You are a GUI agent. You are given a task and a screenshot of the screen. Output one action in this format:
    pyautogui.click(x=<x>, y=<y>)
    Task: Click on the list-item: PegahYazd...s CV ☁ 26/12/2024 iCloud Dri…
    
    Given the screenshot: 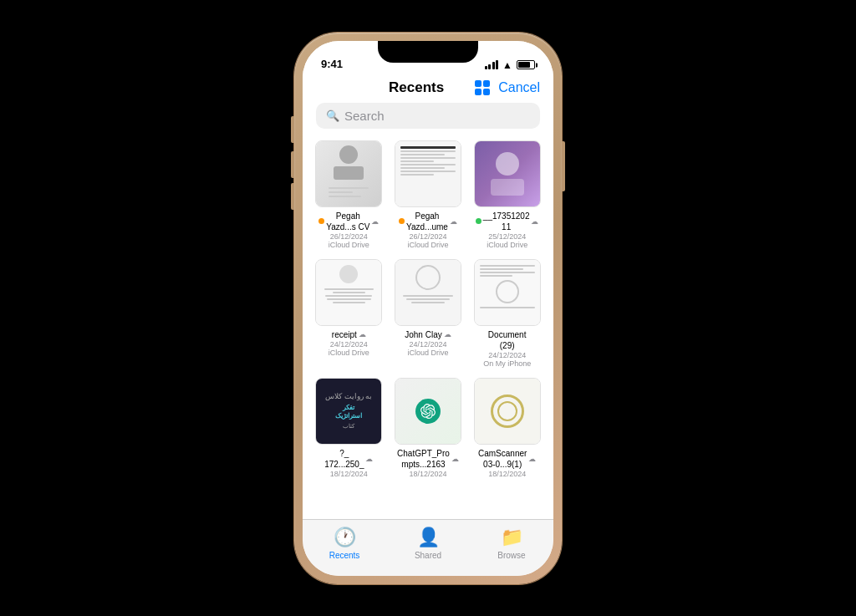 What is the action you would take?
    pyautogui.click(x=349, y=195)
    